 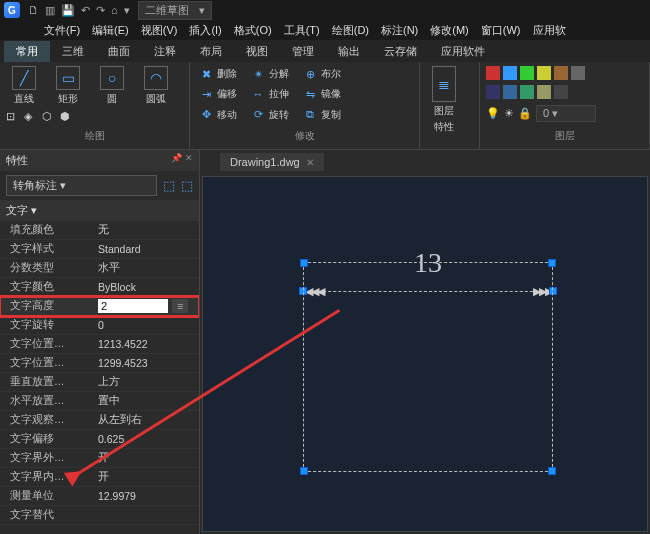 I want to click on lock-icon: 🔒, so click(x=525, y=114).